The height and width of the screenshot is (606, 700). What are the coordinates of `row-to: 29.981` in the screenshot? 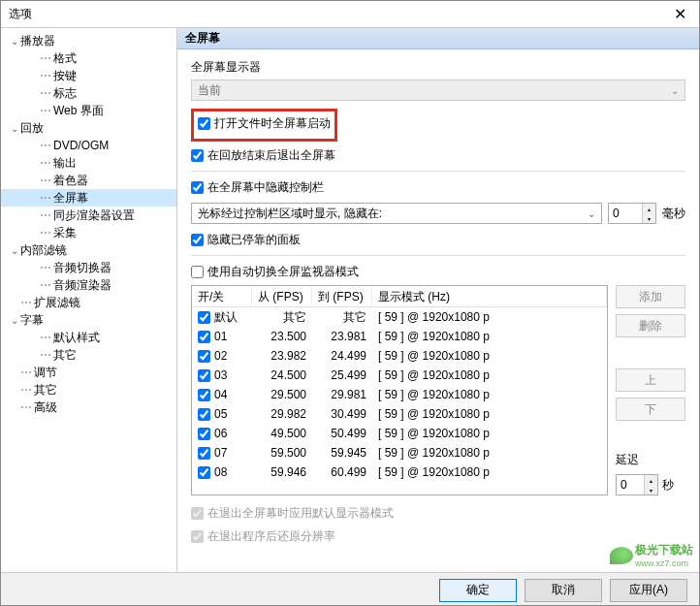 It's located at (342, 395).